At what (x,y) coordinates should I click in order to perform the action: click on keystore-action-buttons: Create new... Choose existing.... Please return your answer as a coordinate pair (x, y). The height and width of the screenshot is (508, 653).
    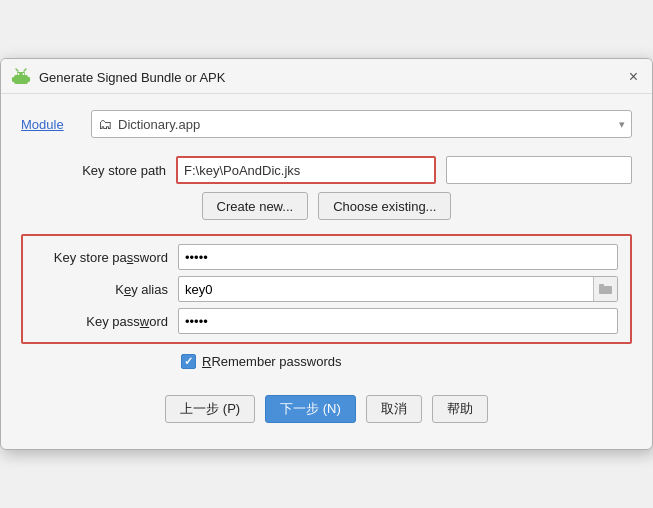
    Looking at the image, I should click on (326, 206).